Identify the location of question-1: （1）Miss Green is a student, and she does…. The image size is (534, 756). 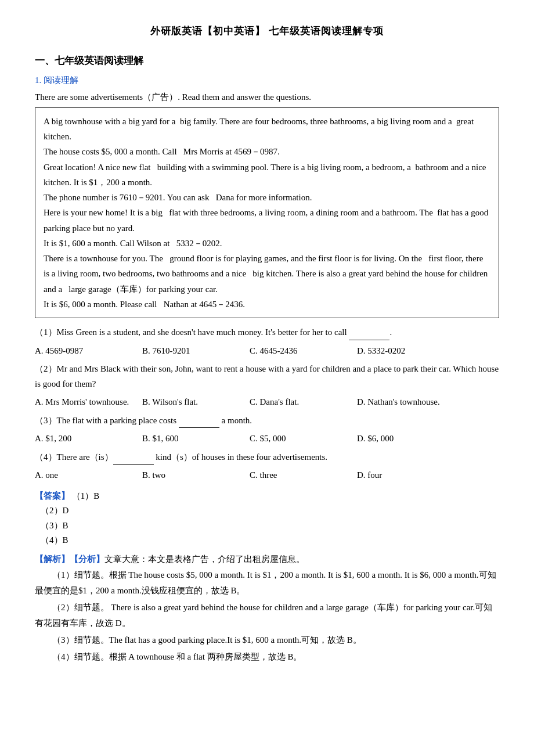
(267, 333).